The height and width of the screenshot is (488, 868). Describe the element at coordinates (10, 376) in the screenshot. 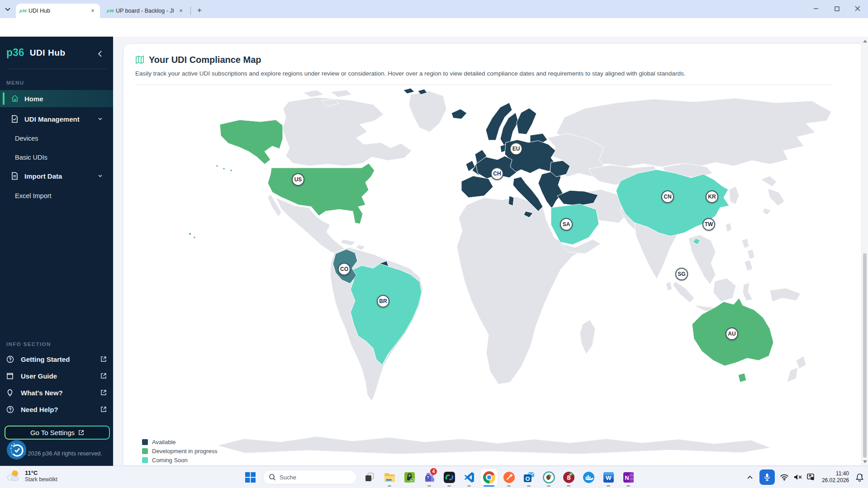

I see `book-icon` at that location.